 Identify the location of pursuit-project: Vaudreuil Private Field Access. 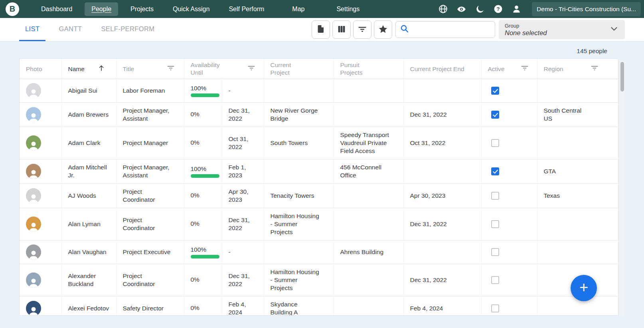
(365, 147).